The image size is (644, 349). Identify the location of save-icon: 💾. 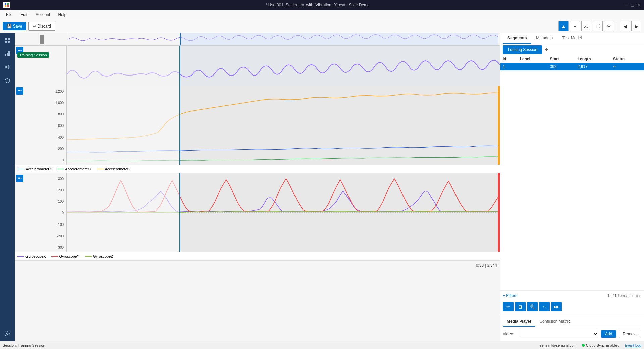
(9, 26).